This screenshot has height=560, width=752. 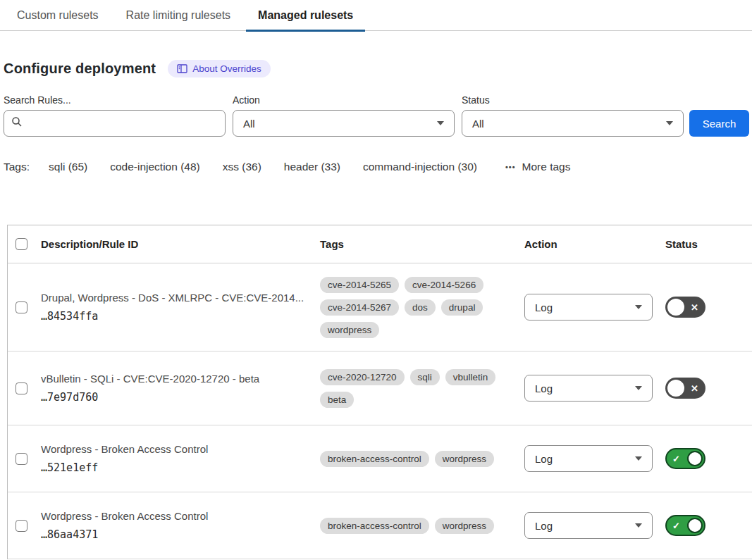 What do you see at coordinates (719, 123) in the screenshot?
I see `search-button: Search` at bounding box center [719, 123].